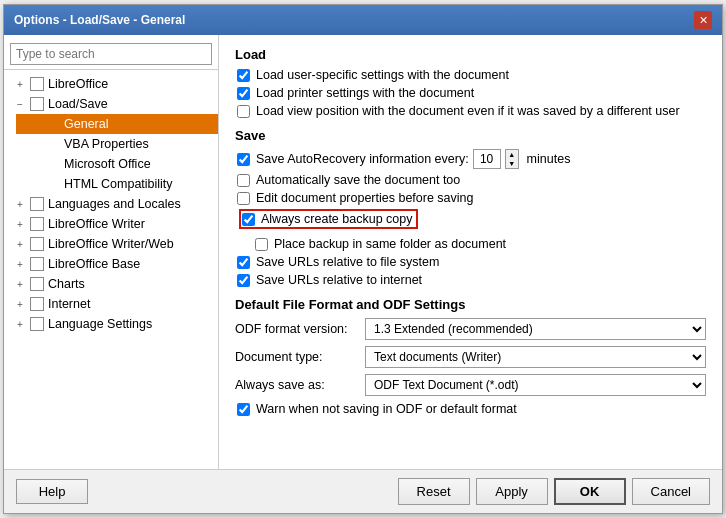 Image resolution: width=726 pixels, height=518 pixels. Describe the element at coordinates (94, 264) in the screenshot. I see `sidebar-item-label: LibreOffice Base` at that location.